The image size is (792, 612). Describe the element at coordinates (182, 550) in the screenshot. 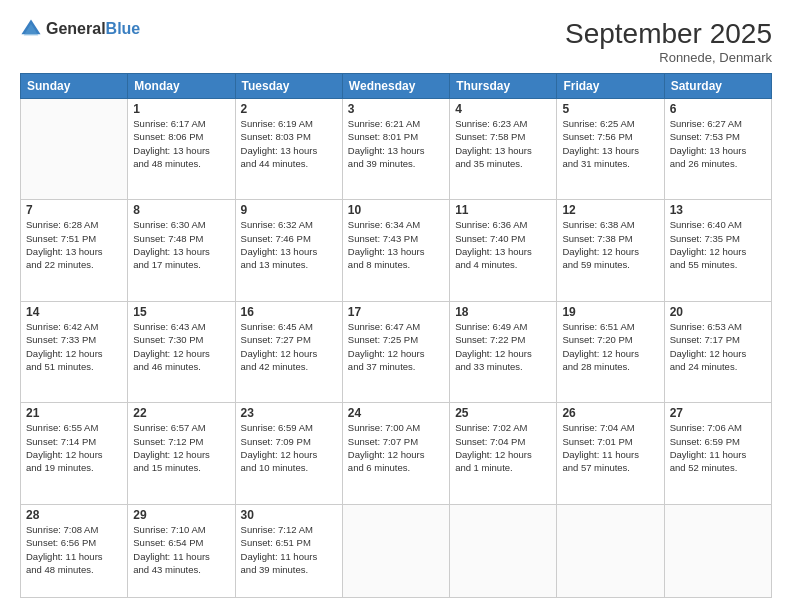

I see `table-row: 29Sunrise: 7:10 AM Sunset: 6:54 PM Dayli…` at that location.